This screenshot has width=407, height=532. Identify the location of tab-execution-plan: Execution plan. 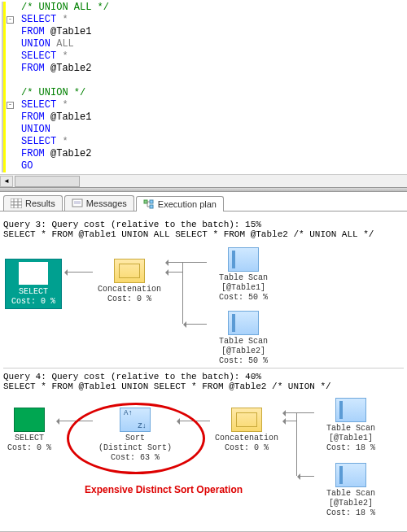
(180, 203).